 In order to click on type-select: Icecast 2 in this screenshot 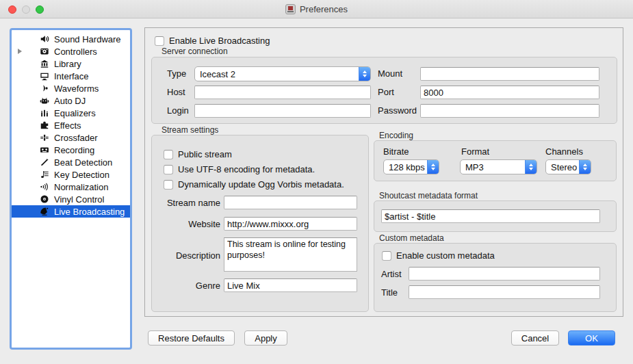, I will do `click(283, 74)`.